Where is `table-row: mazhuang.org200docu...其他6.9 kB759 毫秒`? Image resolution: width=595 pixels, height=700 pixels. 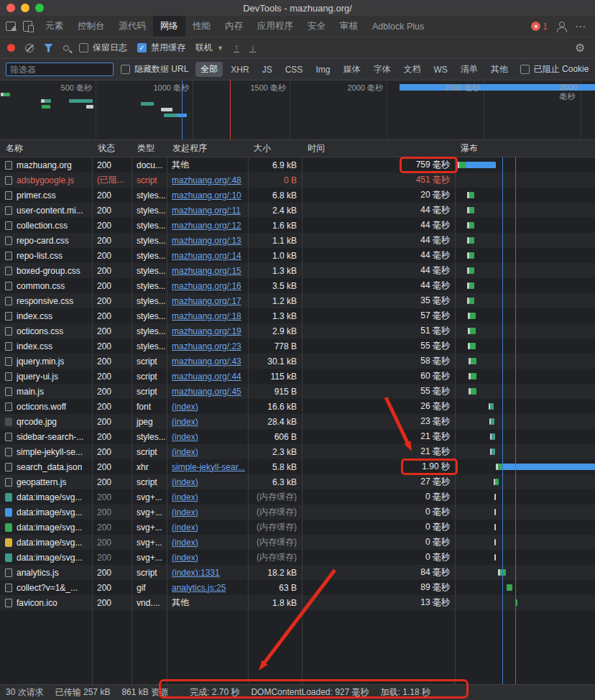
table-row: mazhuang.org200docu...其他6.9 kB759 毫秒 is located at coordinates (298, 165).